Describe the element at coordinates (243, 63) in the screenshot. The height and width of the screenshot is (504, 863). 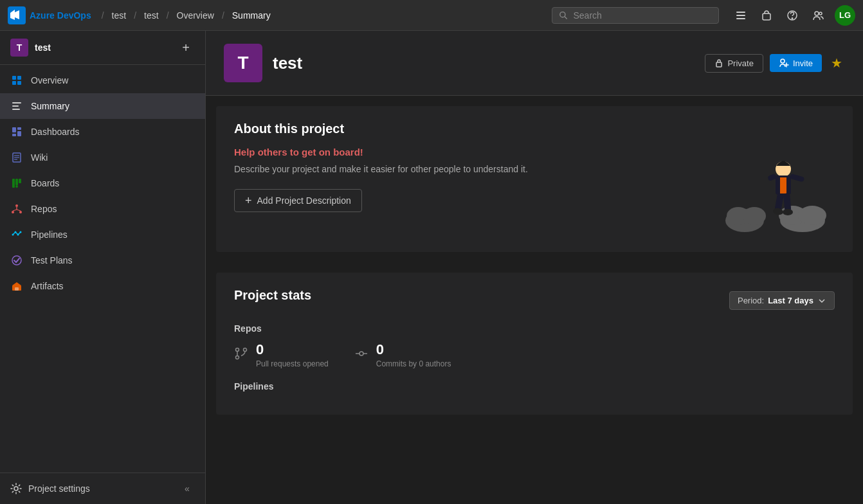
I see `project-avatar-large: T` at that location.